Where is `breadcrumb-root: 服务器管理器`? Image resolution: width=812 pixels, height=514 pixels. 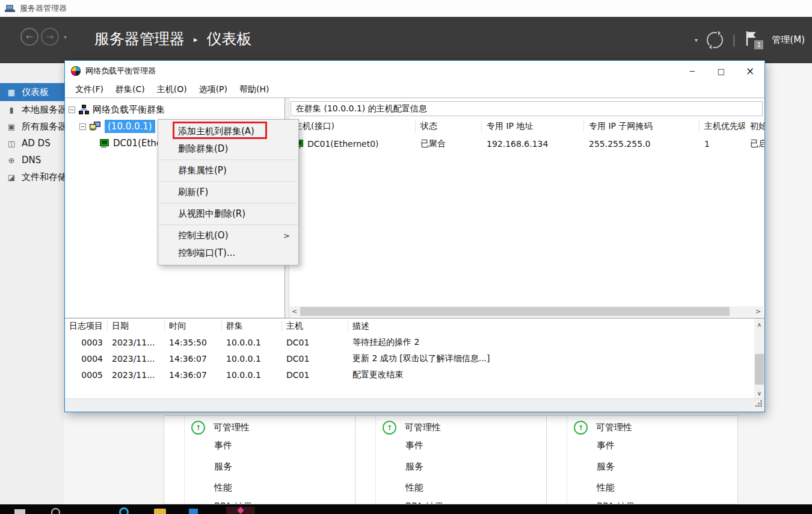
breadcrumb-root: 服务器管理器 is located at coordinates (140, 39).